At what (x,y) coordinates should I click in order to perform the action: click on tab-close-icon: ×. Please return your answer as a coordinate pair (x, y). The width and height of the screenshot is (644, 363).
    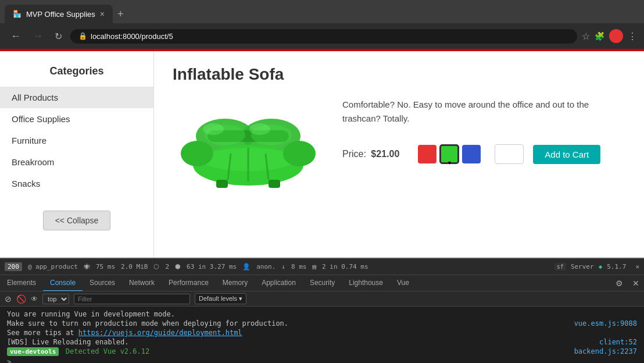
    Looking at the image, I should click on (102, 14).